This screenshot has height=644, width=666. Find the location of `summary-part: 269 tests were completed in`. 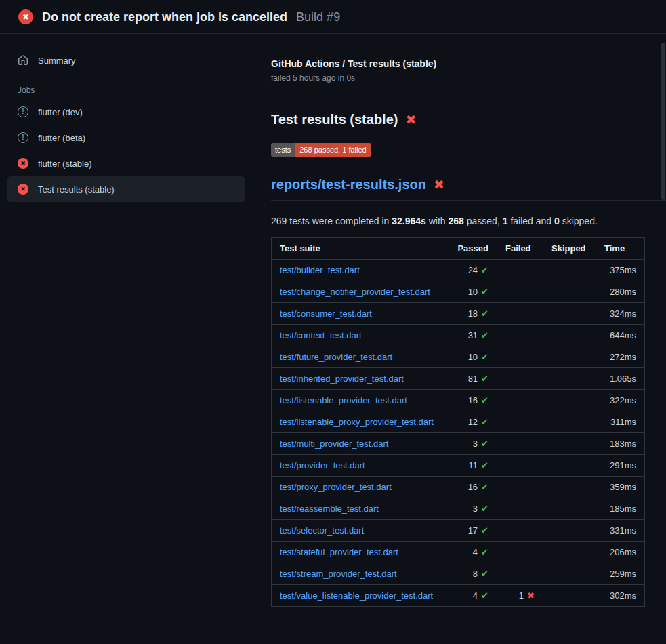

summary-part: 269 tests were completed in is located at coordinates (331, 221).